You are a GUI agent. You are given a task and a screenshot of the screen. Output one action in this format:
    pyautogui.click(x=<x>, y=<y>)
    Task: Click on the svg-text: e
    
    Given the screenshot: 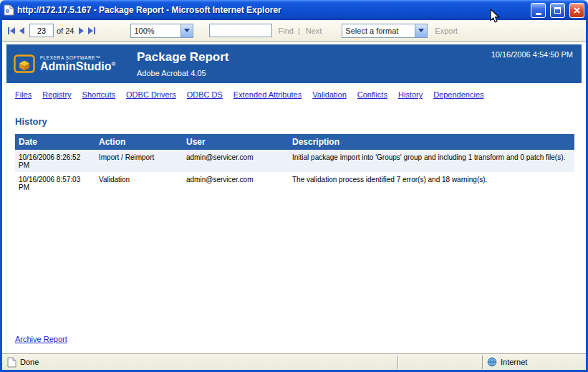 What is the action you would take?
    pyautogui.click(x=7, y=11)
    